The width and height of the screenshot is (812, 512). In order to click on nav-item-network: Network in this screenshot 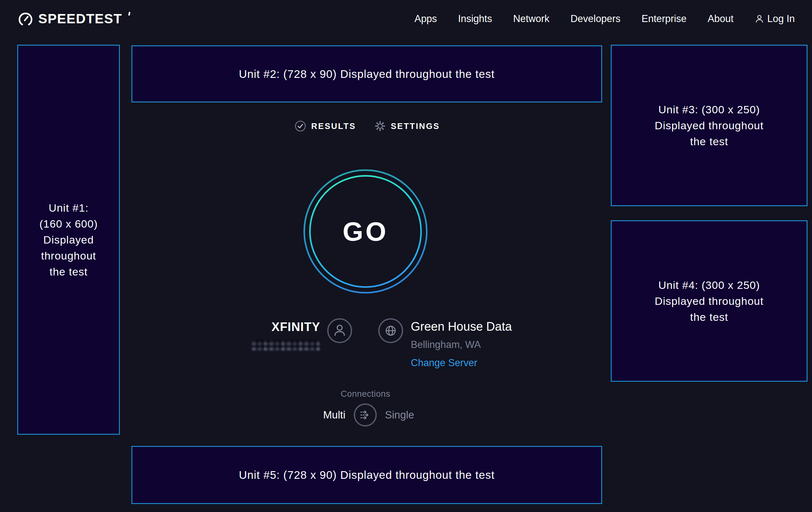, I will do `click(531, 19)`.